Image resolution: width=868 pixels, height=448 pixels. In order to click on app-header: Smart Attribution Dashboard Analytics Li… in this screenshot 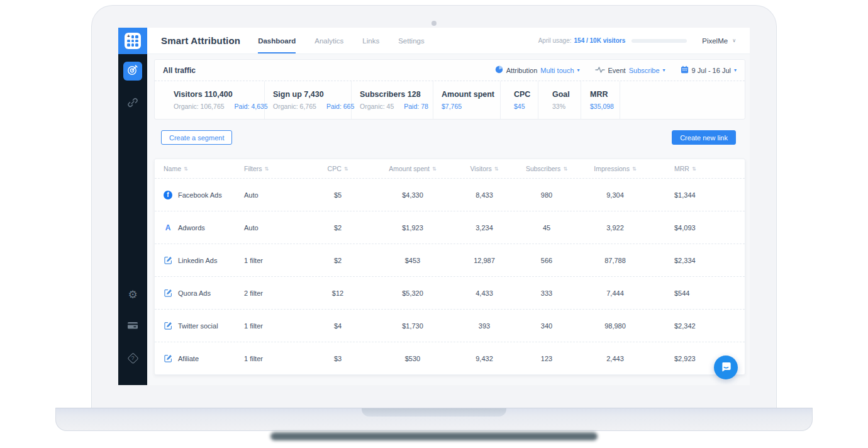, I will do `click(448, 41)`.